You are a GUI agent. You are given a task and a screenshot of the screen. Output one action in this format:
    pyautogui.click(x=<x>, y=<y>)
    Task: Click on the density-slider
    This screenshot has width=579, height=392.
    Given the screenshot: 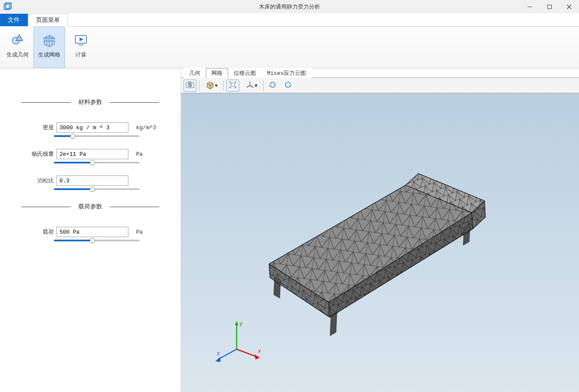 What is the action you would take?
    pyautogui.click(x=97, y=136)
    